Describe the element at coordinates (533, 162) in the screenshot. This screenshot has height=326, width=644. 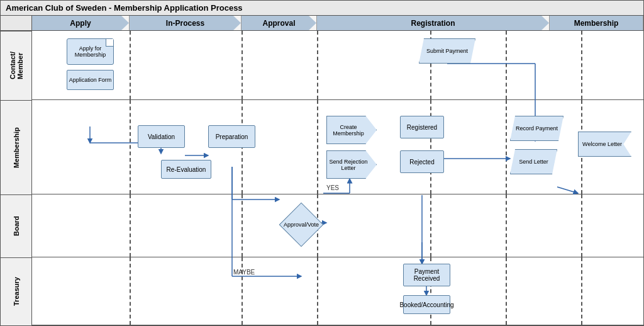
I see `send-letter-label: Send Letter` at that location.